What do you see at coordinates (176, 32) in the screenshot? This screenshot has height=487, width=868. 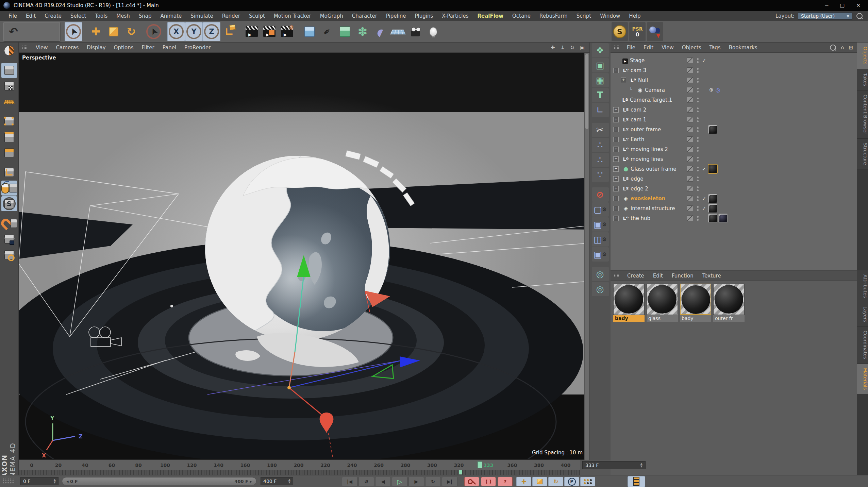 I see `toolbar-button: X` at bounding box center [176, 32].